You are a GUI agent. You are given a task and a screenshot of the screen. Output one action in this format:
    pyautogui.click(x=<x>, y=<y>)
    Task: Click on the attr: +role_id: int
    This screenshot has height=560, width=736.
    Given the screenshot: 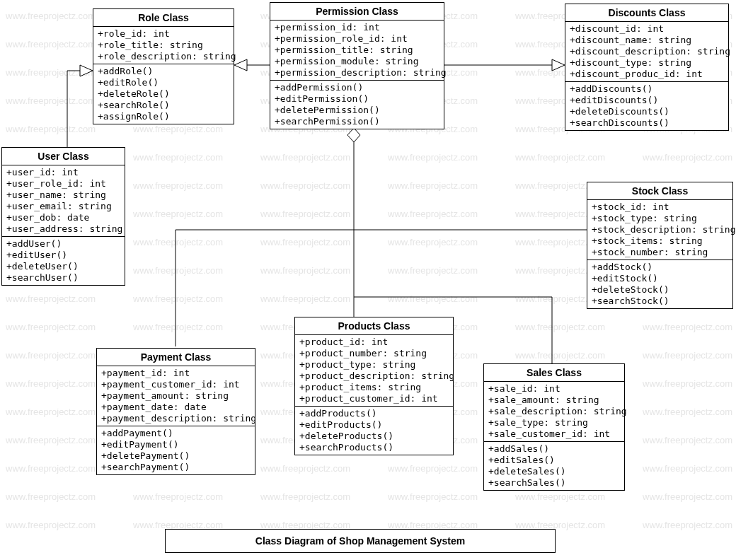 What is the action you would take?
    pyautogui.click(x=163, y=34)
    